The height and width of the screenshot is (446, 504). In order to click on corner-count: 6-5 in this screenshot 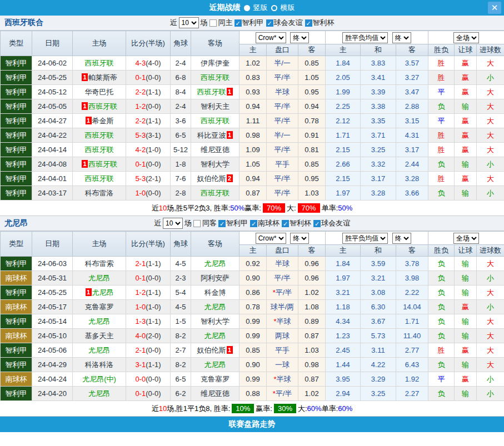, I will do `click(181, 379)`.